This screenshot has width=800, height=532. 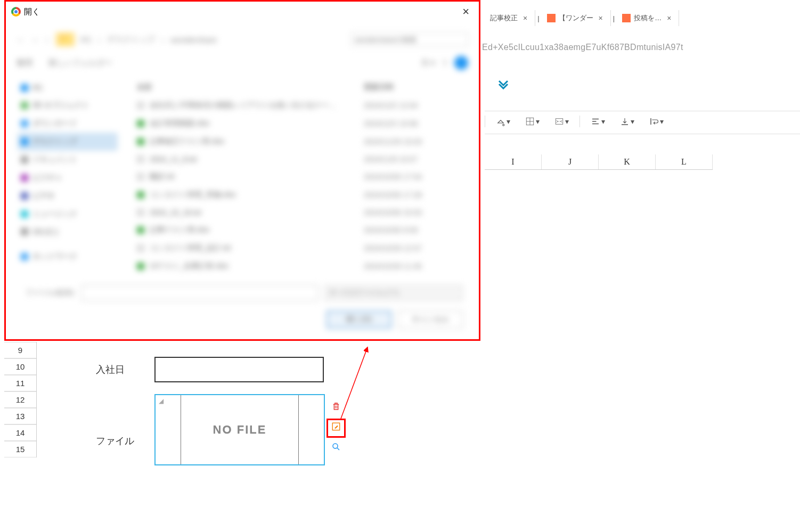 What do you see at coordinates (298, 195) in the screenshot?
I see `file-row: コンタクト管理_実施.xlsx2024/10/30 17:28` at bounding box center [298, 195].